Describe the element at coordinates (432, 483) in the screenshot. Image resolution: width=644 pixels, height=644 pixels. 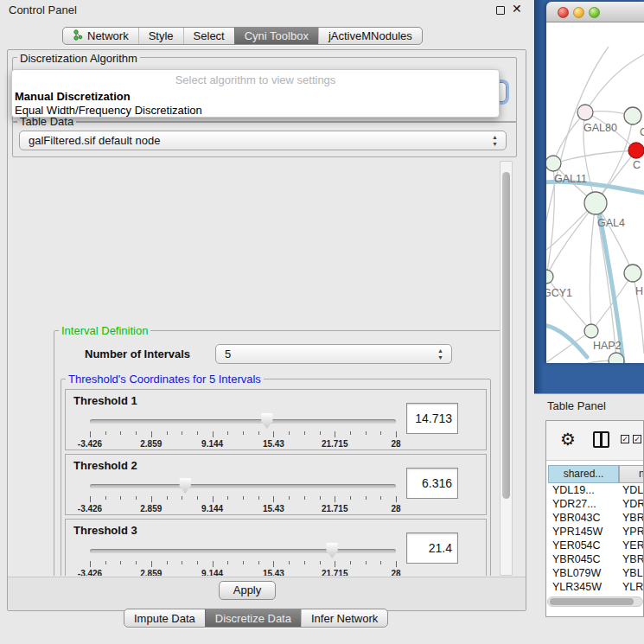
I see `threshold-value-field: 6.316` at that location.